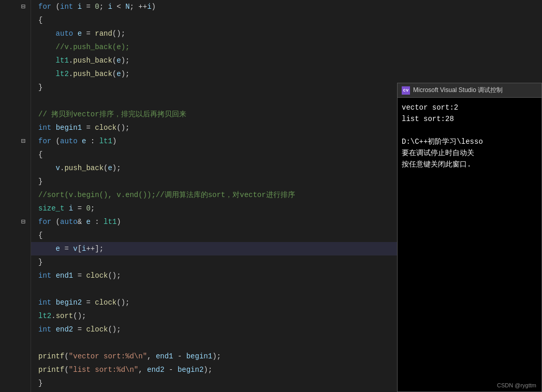 The height and width of the screenshot is (392, 542). I want to click on code-line-27: printf("vector sort:%d\n", end1 - begin1…, so click(217, 356).